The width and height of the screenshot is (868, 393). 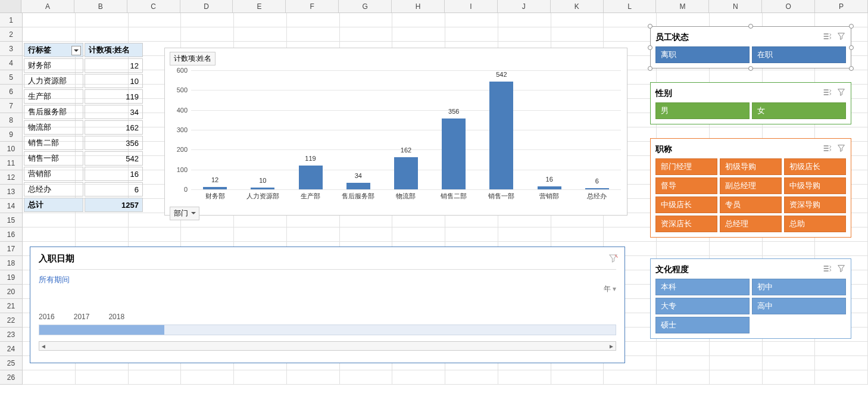 I want to click on slicer-item: 资深导购, so click(x=815, y=205).